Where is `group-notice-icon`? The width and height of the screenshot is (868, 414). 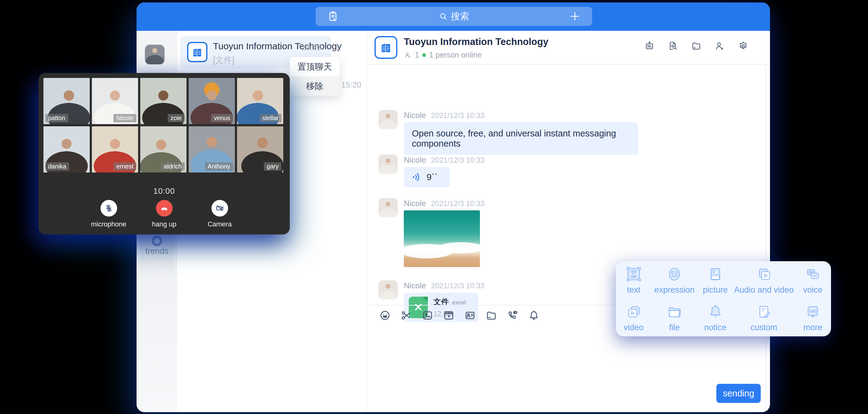
group-notice-icon is located at coordinates (650, 46).